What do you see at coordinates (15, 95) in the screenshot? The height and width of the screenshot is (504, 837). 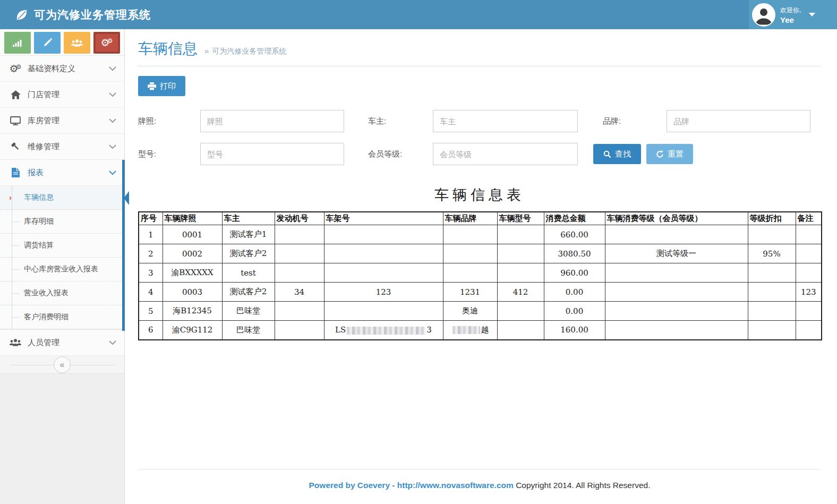 I see `home-icon` at bounding box center [15, 95].